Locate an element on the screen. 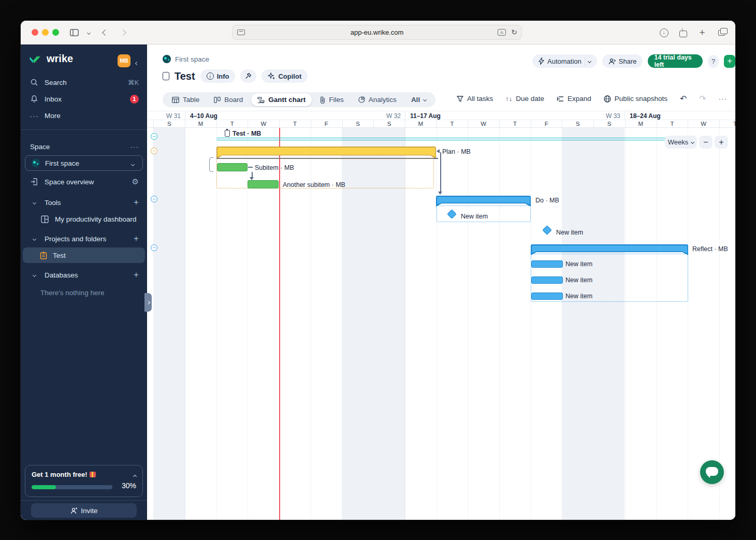 The height and width of the screenshot is (540, 756). share-page-icon is located at coordinates (683, 33).